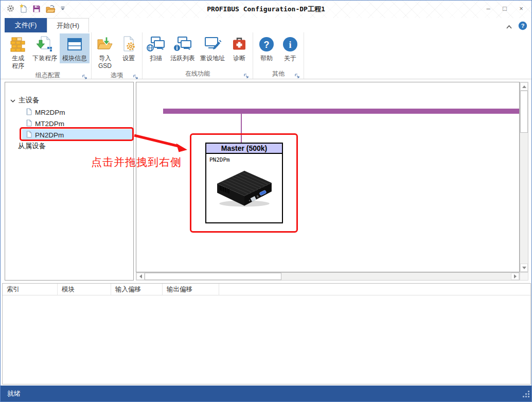 This screenshot has width=532, height=402. I want to click on highlight-box-master-block, so click(244, 183).